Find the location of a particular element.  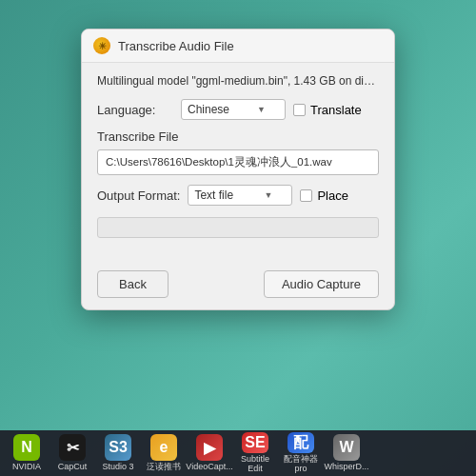

output-format-arrow: ▼ is located at coordinates (268, 195).